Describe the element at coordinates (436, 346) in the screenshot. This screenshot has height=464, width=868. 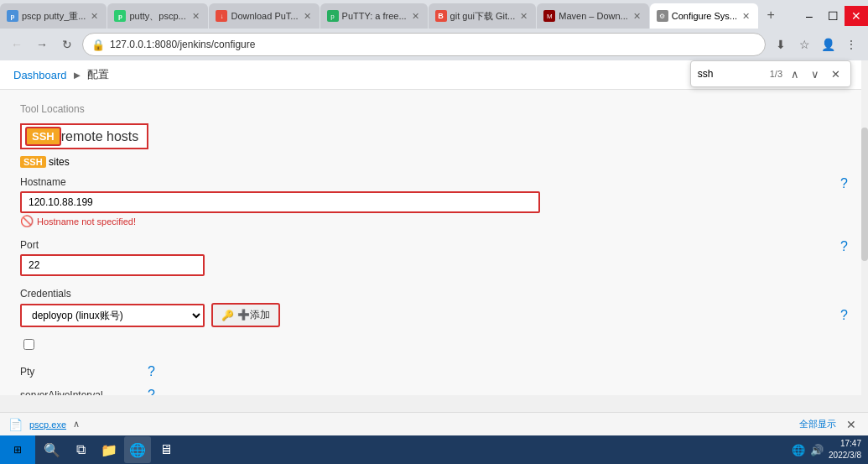
I see `checkbox-row` at that location.